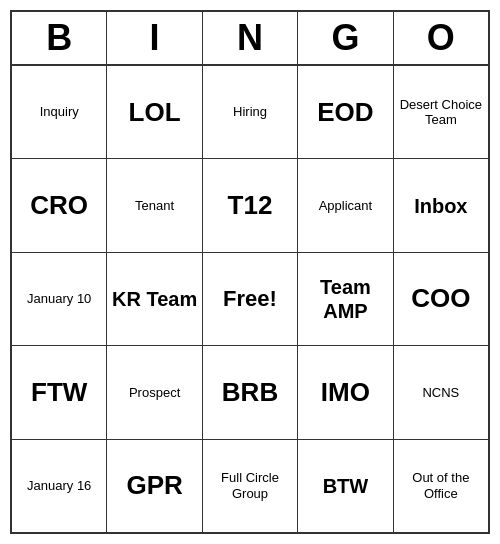 The width and height of the screenshot is (500, 544). What do you see at coordinates (154, 486) in the screenshot?
I see `bingo-cell-4-1: GPR` at bounding box center [154, 486].